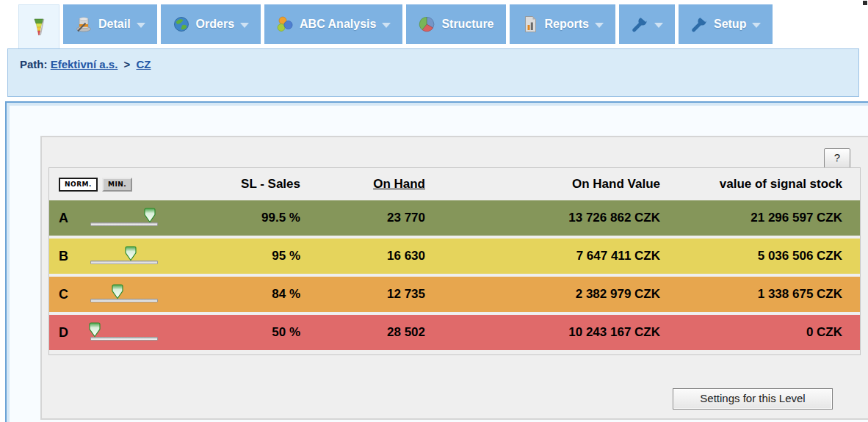 The width and height of the screenshot is (868, 422). I want to click on table-row-b: B 95 % 16 630 7 647 411 CZK 5 036 506 CZ…, so click(455, 256).